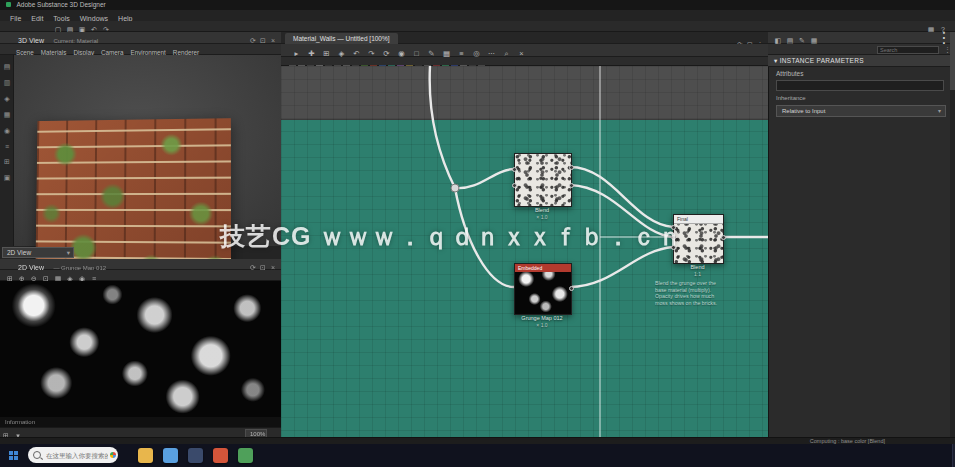  I want to click on wire-input, so click(442, 127).